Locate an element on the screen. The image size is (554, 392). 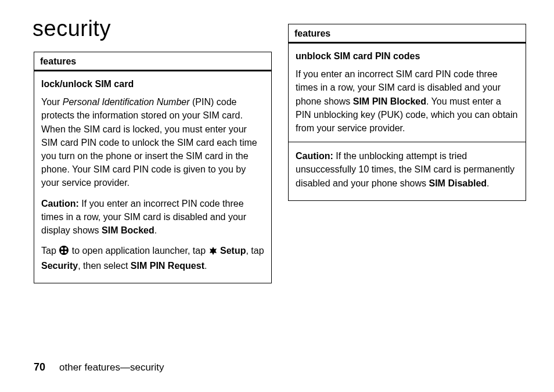
sim-bocked-label: SIM Bocked is located at coordinates (128, 230).